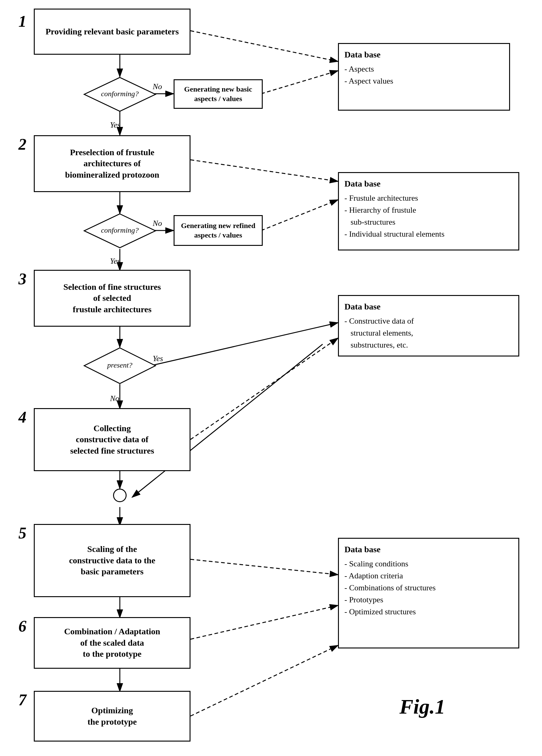 This screenshot has width=542, height=756. Describe the element at coordinates (424, 77) in the screenshot. I see `db-box-1: Data base - Aspects - Aspect values` at that location.